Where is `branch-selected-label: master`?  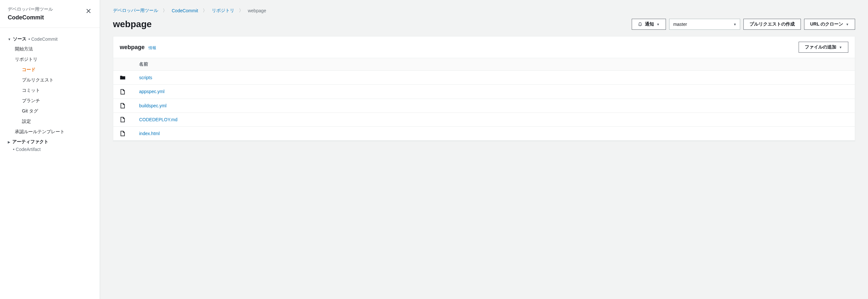 branch-selected-label: master is located at coordinates (680, 24).